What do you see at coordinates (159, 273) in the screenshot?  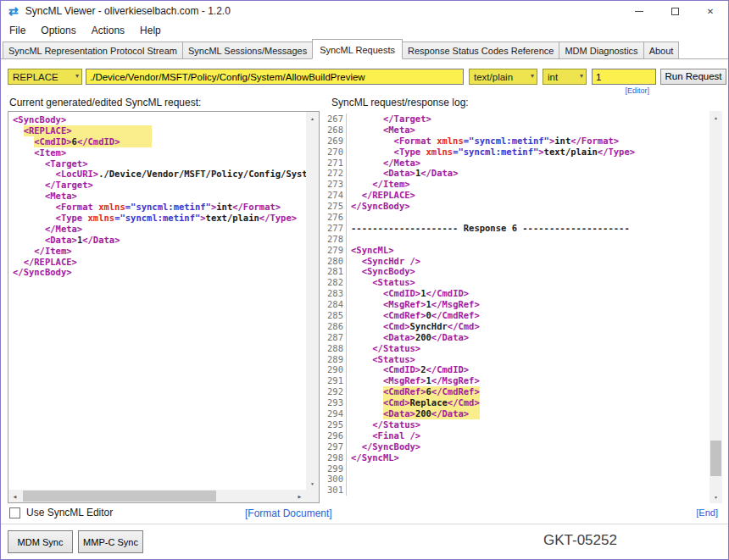 I see `code-line: </SyncBody>` at bounding box center [159, 273].